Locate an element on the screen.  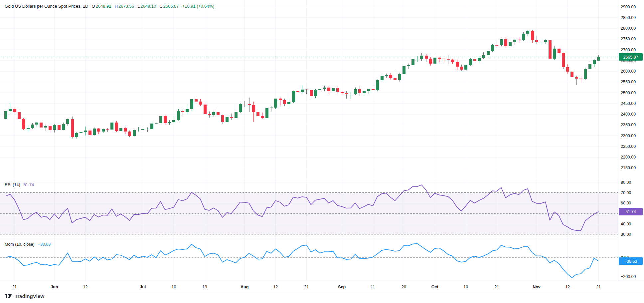
ohlc-high: H2673.56 is located at coordinates (124, 6).